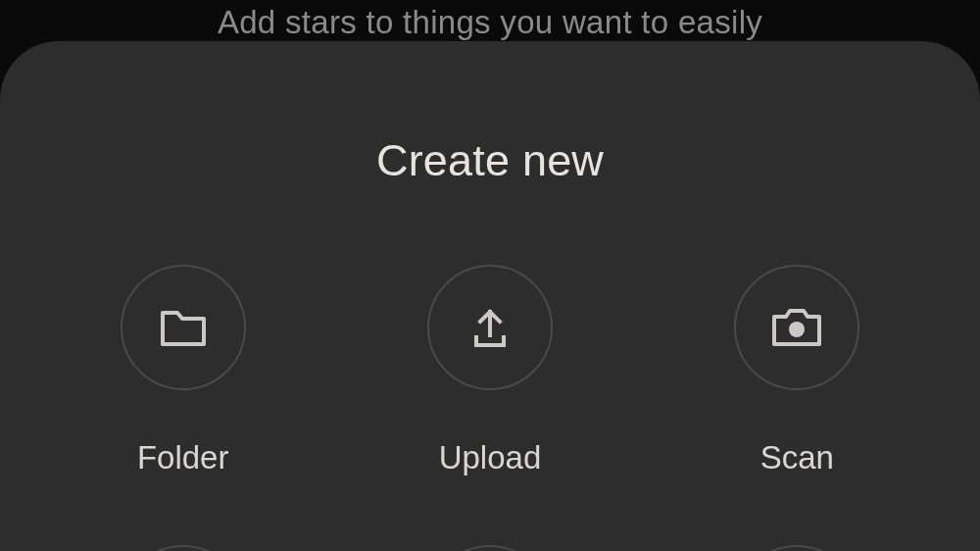 Image resolution: width=980 pixels, height=551 pixels. What do you see at coordinates (798, 458) in the screenshot?
I see `scan-label: Scan` at bounding box center [798, 458].